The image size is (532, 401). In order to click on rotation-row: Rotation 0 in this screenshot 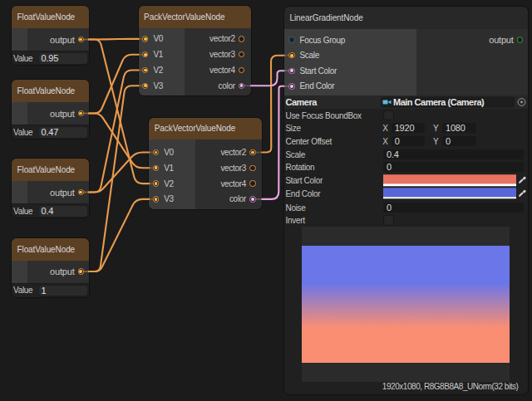, I will do `click(406, 168)`.